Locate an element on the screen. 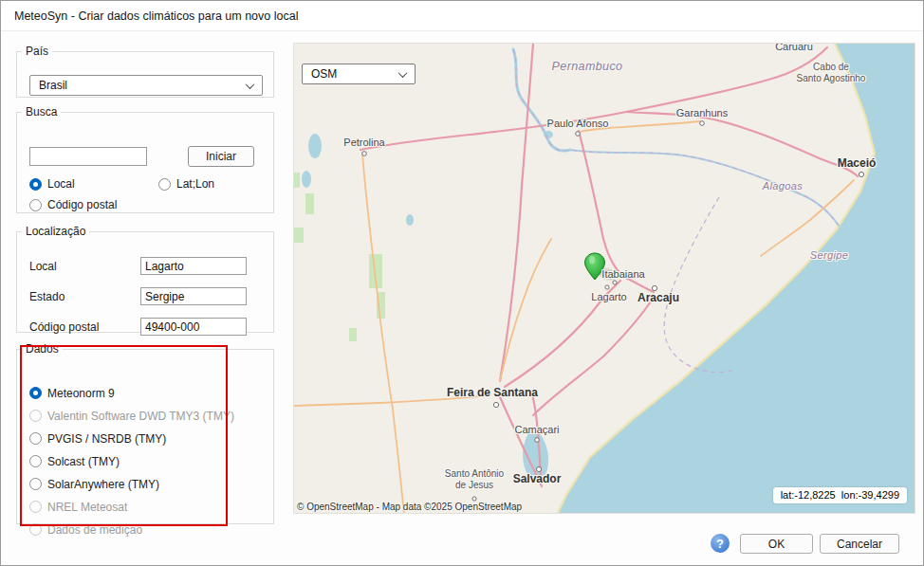 Image resolution: width=924 pixels, height=566 pixels. map-coordinates: lat:-12,8225 lon:-39,4299 is located at coordinates (841, 495).